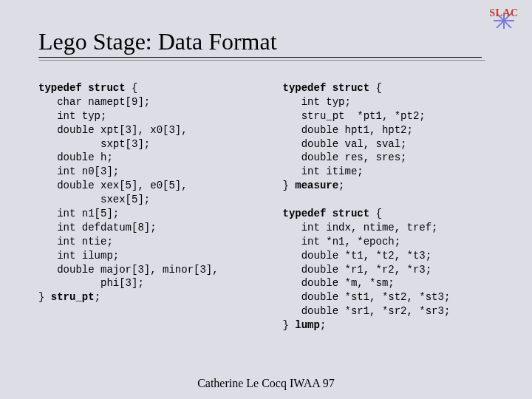  Describe the element at coordinates (78, 256) in the screenshot. I see `code-line: int ilump;` at that location.